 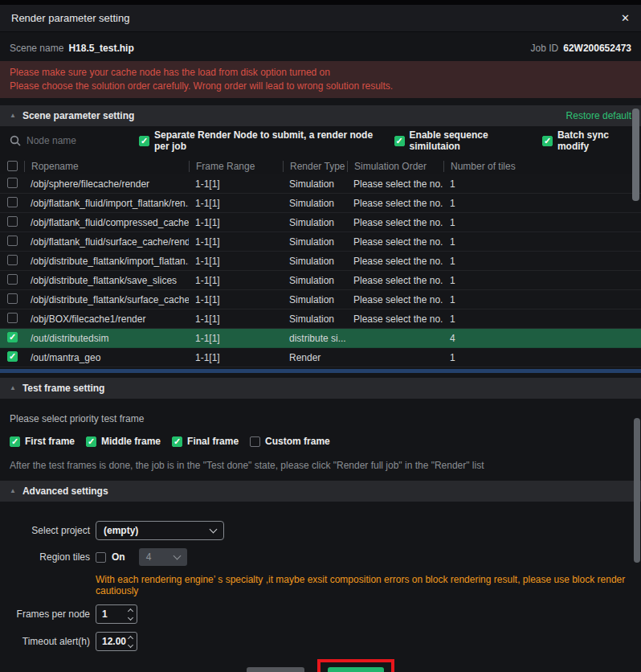 I want to click on cell-frame-range: 1-1[1], so click(x=236, y=358).